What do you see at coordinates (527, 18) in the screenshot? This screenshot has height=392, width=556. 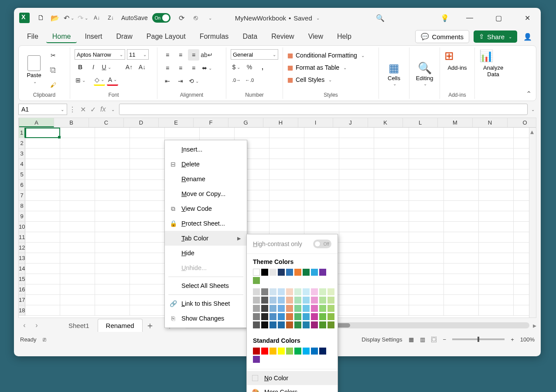 I see `close-button: ✕` at bounding box center [527, 18].